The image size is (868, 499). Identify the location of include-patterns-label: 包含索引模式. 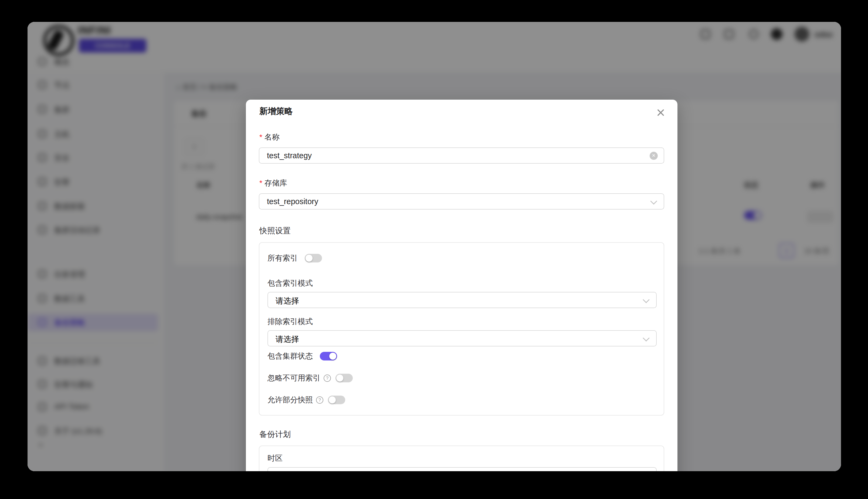
(290, 283).